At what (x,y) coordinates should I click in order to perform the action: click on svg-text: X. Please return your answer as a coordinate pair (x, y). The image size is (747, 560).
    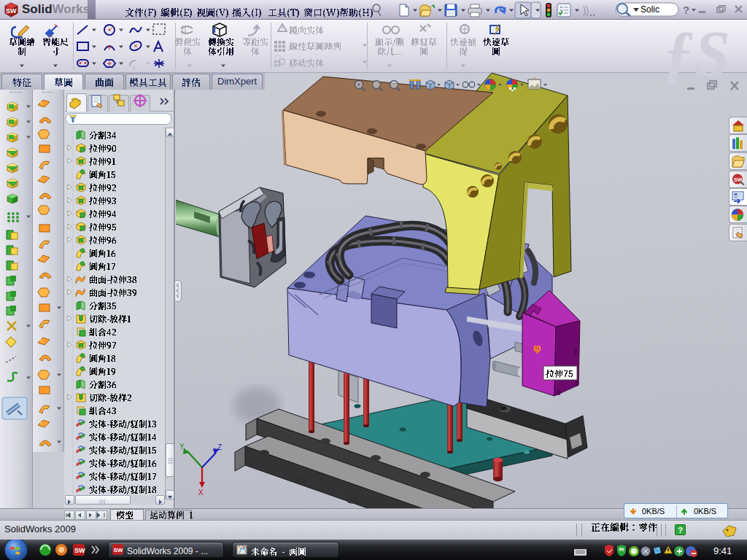
    Looking at the image, I should click on (201, 493).